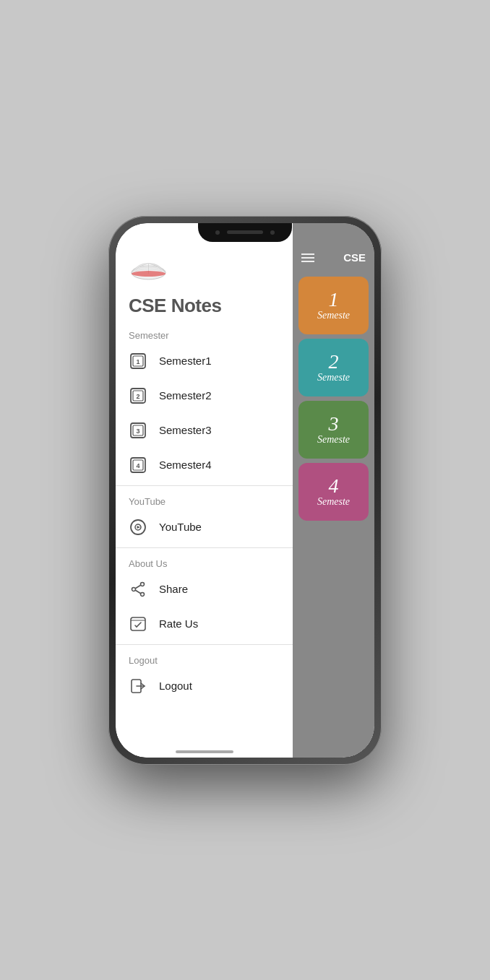 Image resolution: width=490 pixels, height=980 pixels. What do you see at coordinates (204, 624) in the screenshot?
I see `menu-item-rateus: Rate Us` at bounding box center [204, 624].